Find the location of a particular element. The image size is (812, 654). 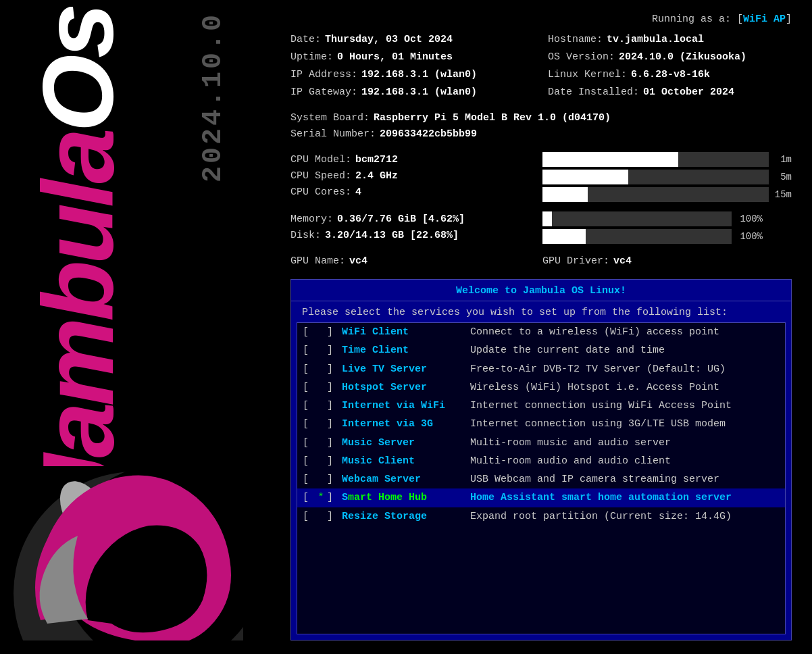

logo-jambula: Jambula is located at coordinates (78, 299).